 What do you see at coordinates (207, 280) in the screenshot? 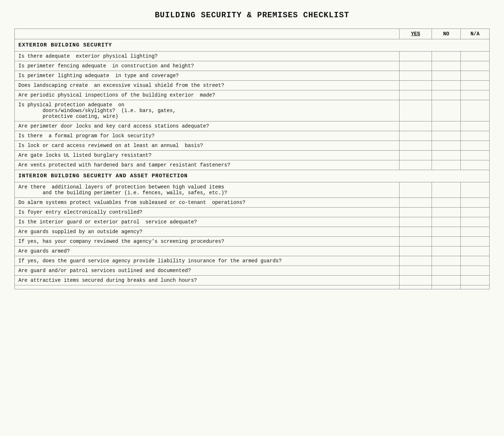
I see `question-cell: Are attractive items secured during brea…` at bounding box center [207, 280].